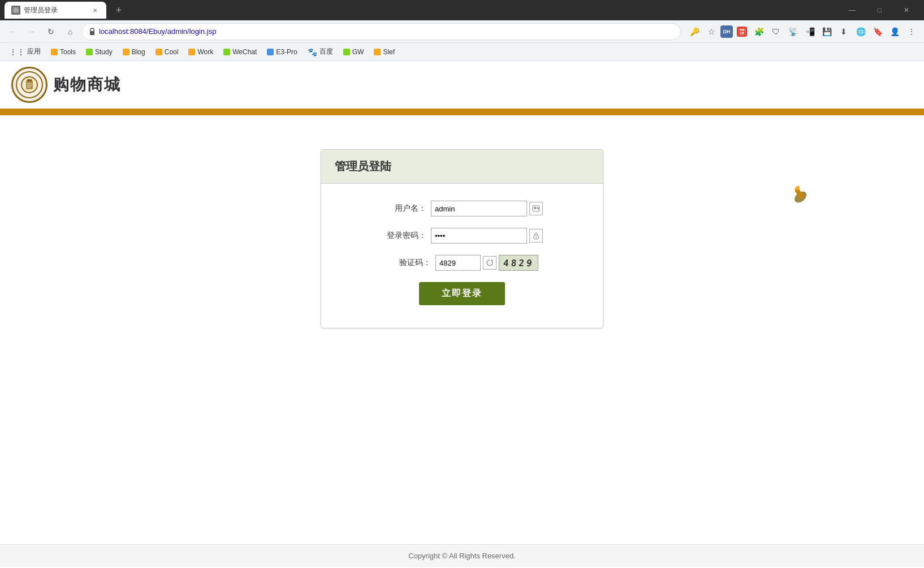 The height and width of the screenshot is (568, 924). I want to click on password-row: 登录密码：, so click(462, 236).